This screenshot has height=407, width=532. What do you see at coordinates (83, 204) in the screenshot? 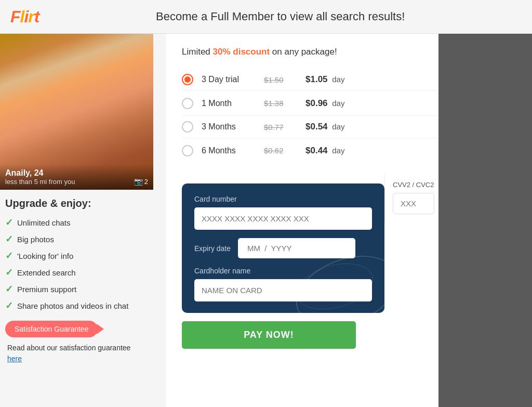
I see `upgrade-title: Upgrade & enjoy:` at bounding box center [83, 204].